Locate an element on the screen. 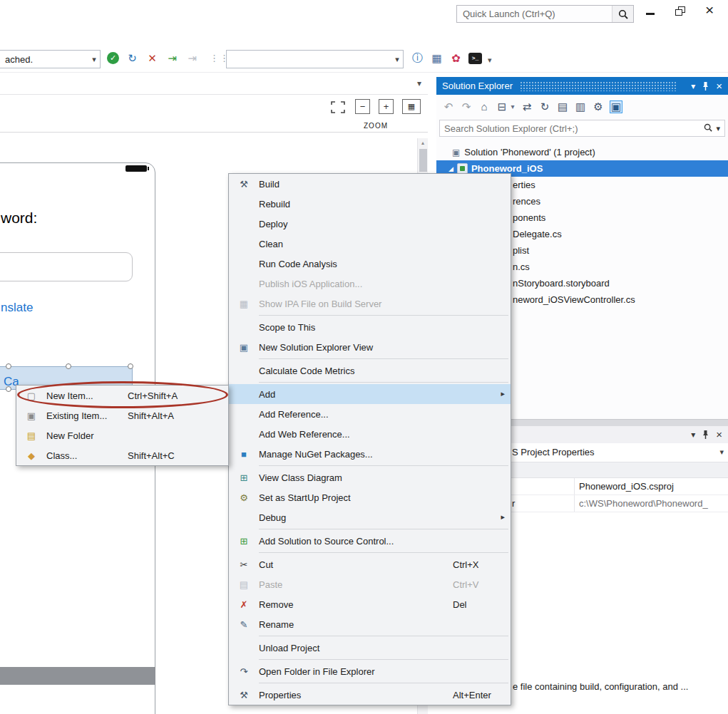  view-code-icon: ▣ is located at coordinates (616, 107).